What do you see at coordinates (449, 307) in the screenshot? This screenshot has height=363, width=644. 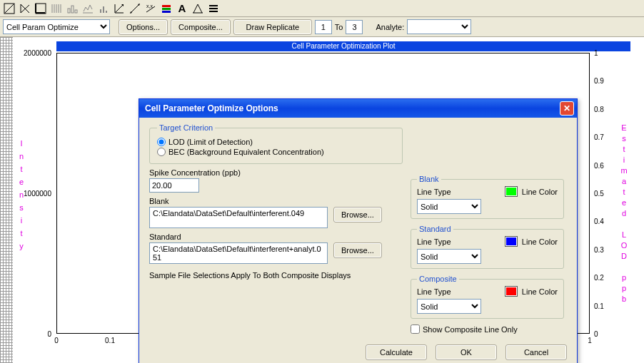 I see `composite-linetype-combo: Solid` at bounding box center [449, 307].